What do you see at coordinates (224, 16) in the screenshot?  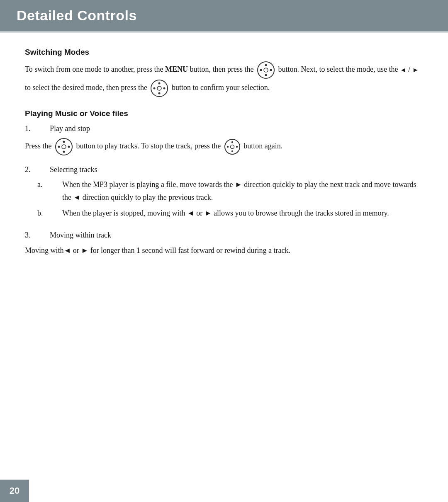 I see `page-header: Detailed Controls` at bounding box center [224, 16].